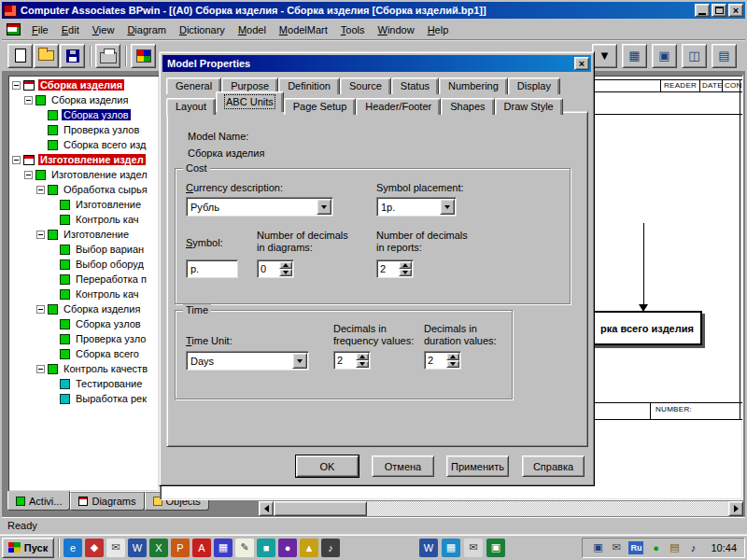 Image resolution: width=747 pixels, height=560 pixels. What do you see at coordinates (84, 399) in the screenshot?
I see `tree-item: Выработка рек` at bounding box center [84, 399].